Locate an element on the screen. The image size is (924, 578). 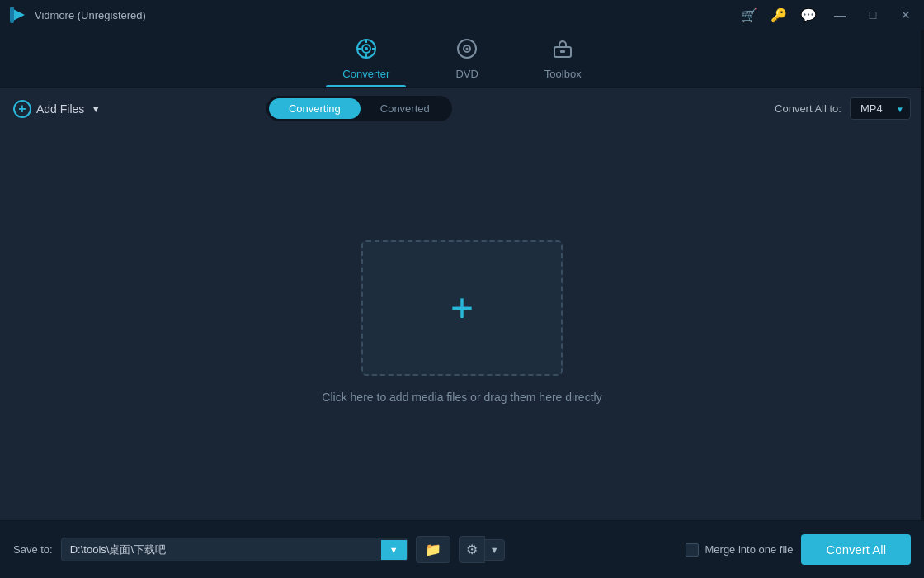
add-files-arrow-icon: ▼ is located at coordinates (96, 109).